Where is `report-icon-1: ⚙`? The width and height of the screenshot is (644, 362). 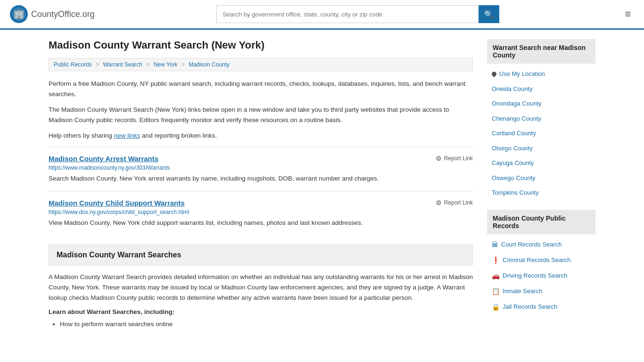 report-icon-1: ⚙ is located at coordinates (438, 158).